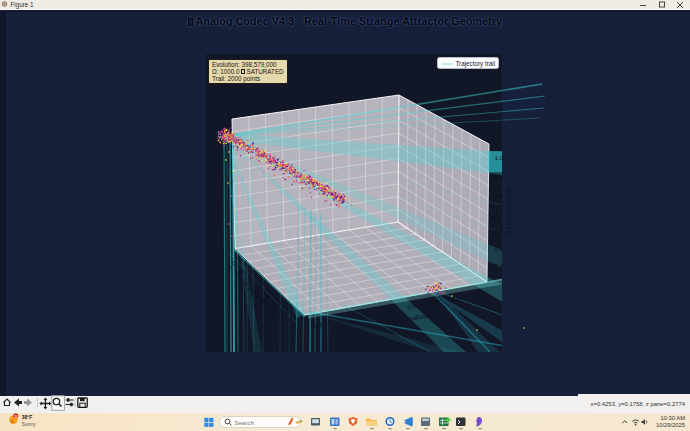 The image size is (690, 431). Describe the element at coordinates (500, 158) in the screenshot. I see `svg-text: 1.0` at that location.